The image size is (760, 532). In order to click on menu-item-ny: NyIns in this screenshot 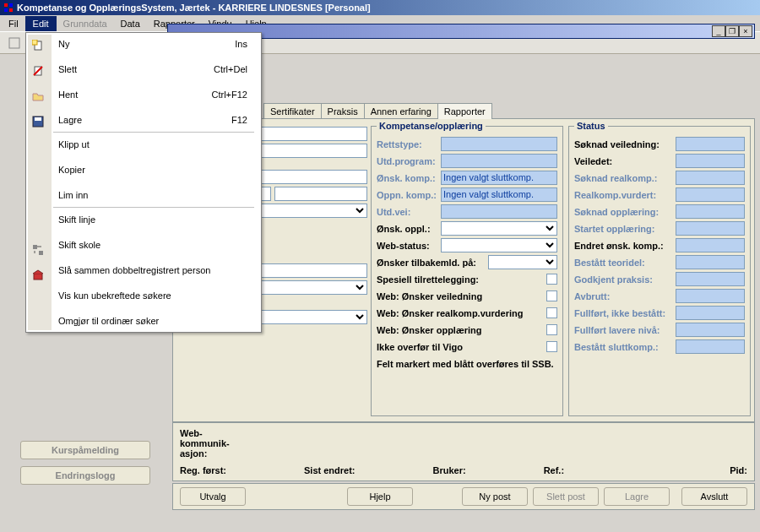, I will do `click(155, 44)`.